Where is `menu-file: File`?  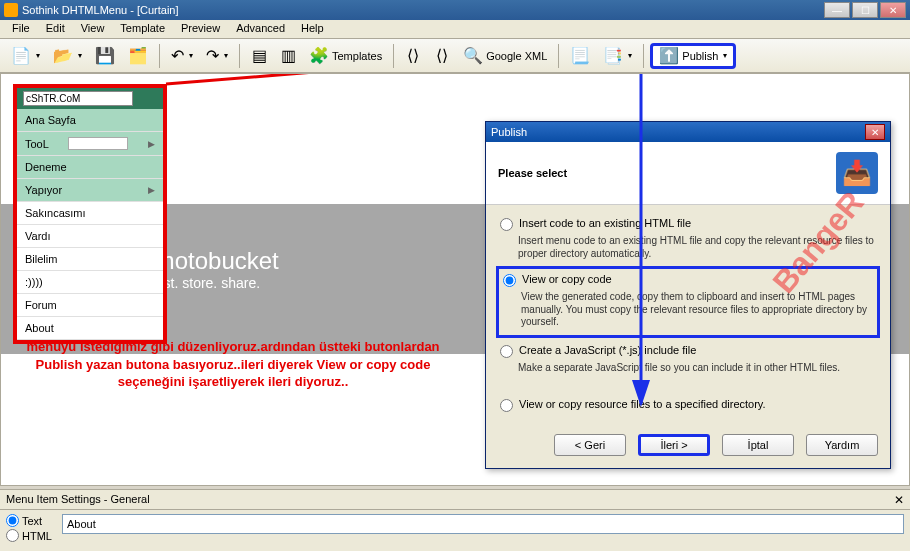
menu-file: File is located at coordinates (21, 29).